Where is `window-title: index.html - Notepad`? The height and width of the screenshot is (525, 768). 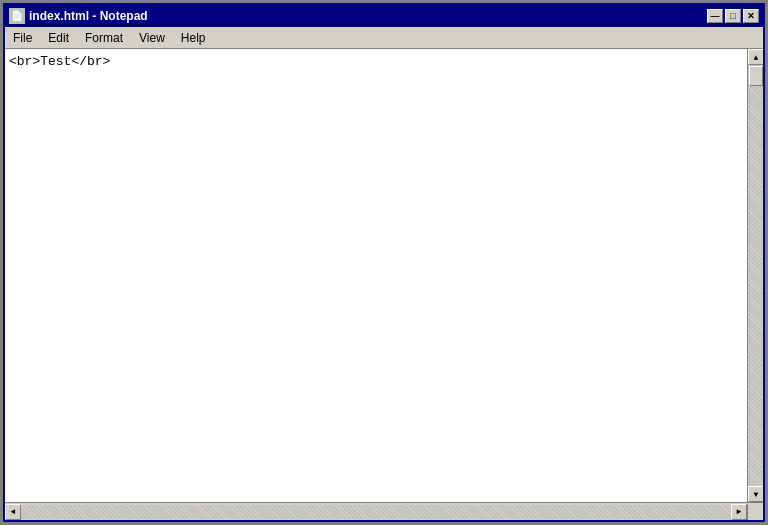 window-title: index.html - Notepad is located at coordinates (88, 16).